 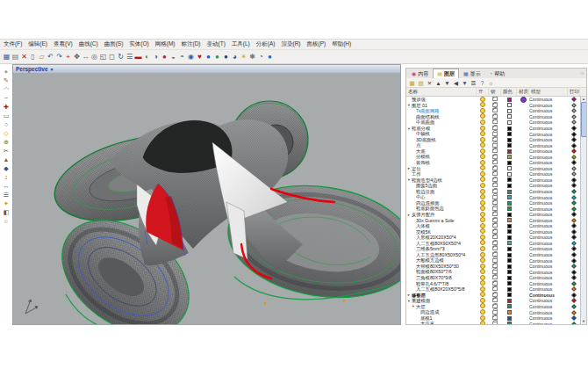 I want to click on scroll-down-icon: ▼, so click(x=584, y=322).